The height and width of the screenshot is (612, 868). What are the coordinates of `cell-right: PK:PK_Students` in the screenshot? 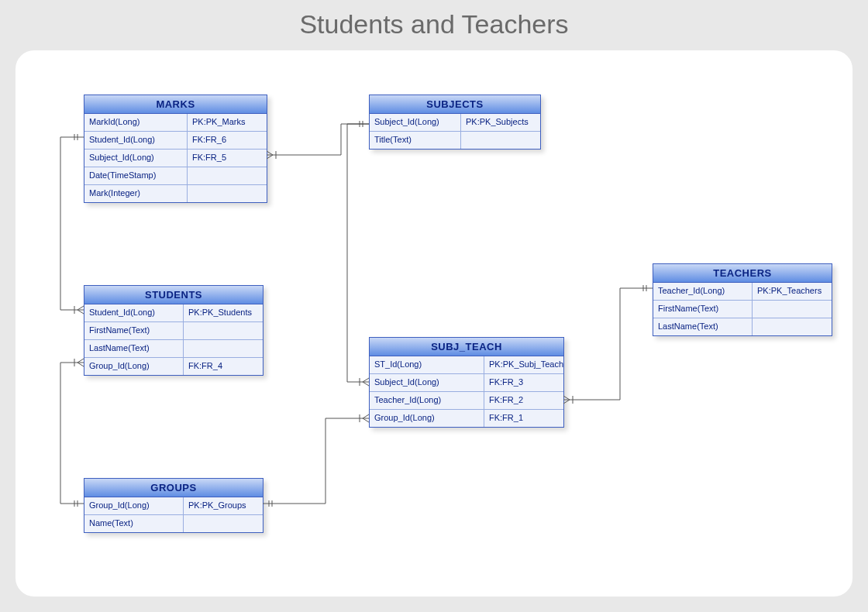 It's located at (223, 313).